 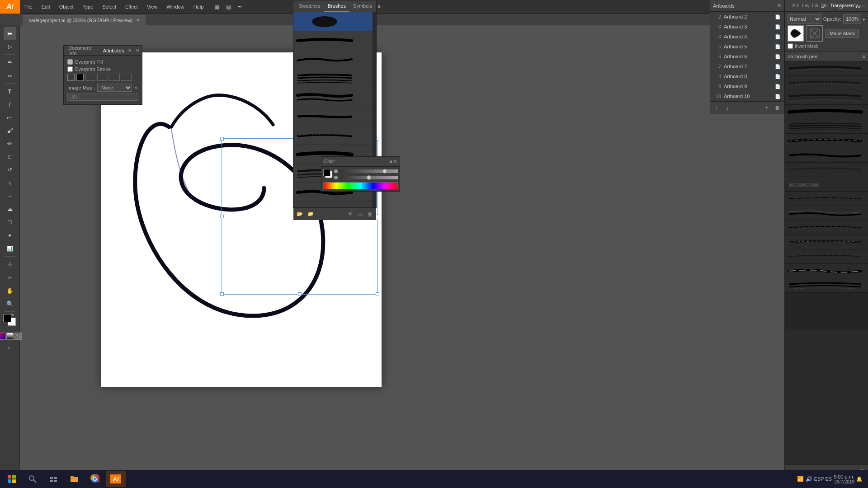 What do you see at coordinates (310, 6) in the screenshot?
I see `swatches-tab: Swatches` at bounding box center [310, 6].